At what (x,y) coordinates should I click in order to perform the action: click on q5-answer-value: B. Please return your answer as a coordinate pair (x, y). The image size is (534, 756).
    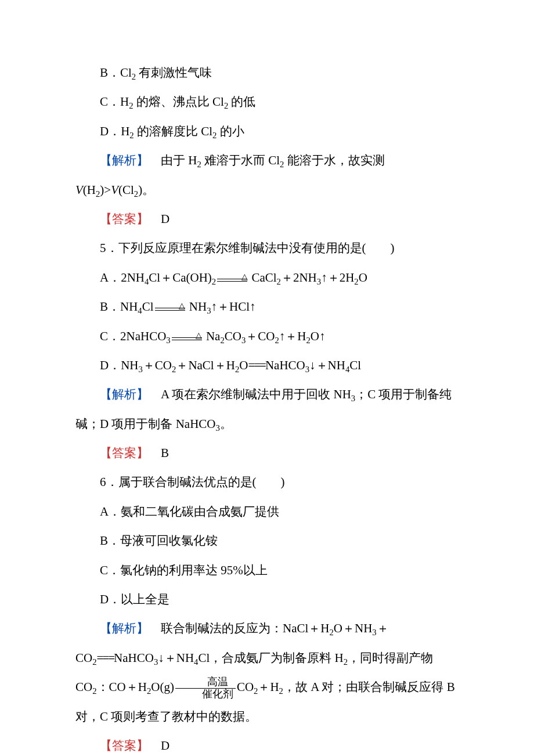
    Looking at the image, I should click on (159, 453).